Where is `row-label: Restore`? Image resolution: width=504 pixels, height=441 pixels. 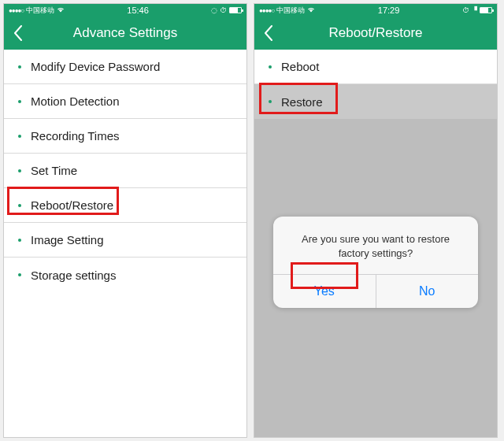
row-label: Restore is located at coordinates (302, 102).